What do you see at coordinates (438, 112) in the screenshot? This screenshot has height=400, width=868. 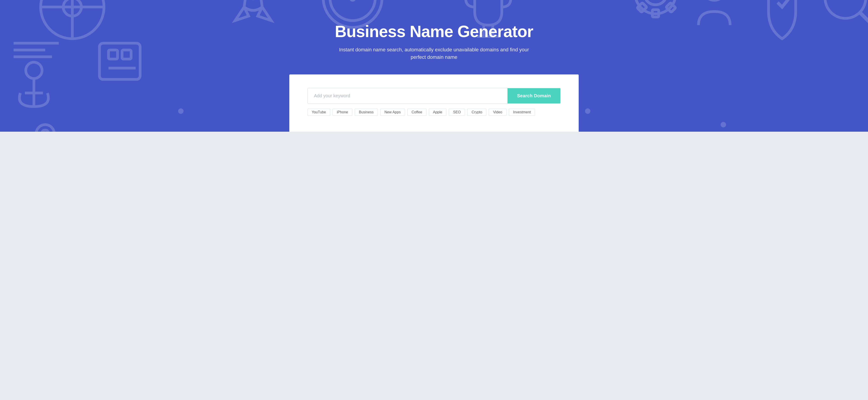 I see `keyword-tag: Apple` at bounding box center [438, 112].